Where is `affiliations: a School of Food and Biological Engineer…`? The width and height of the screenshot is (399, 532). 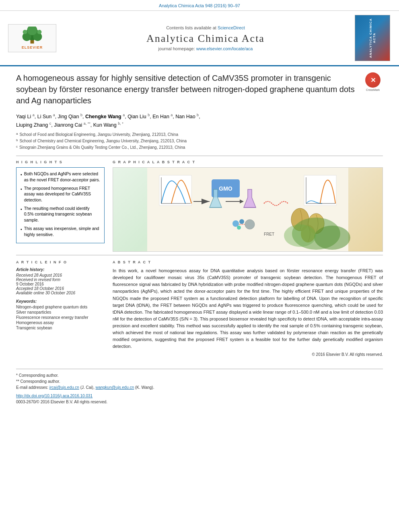 affiliations: a School of Food and Biological Engineer… is located at coordinates (200, 141).